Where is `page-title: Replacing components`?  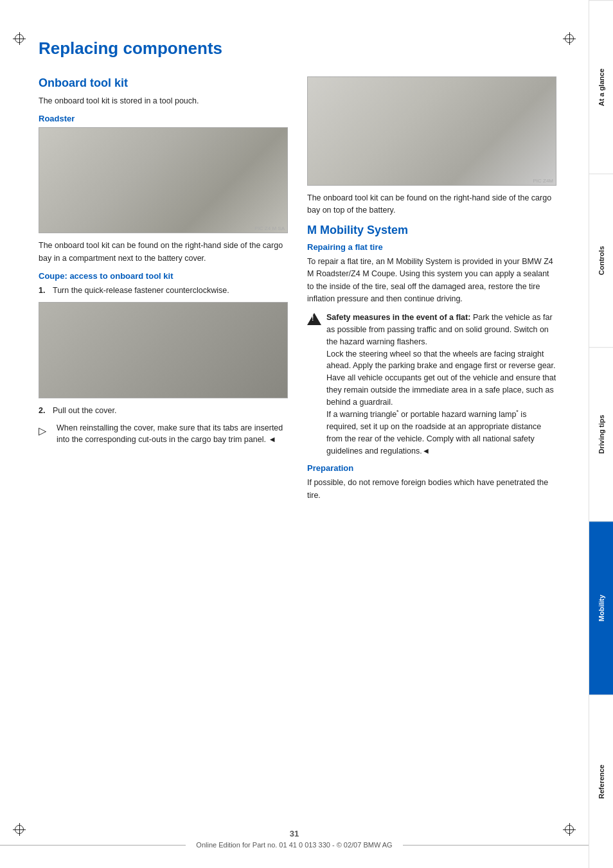 page-title: Replacing components is located at coordinates (298, 49).